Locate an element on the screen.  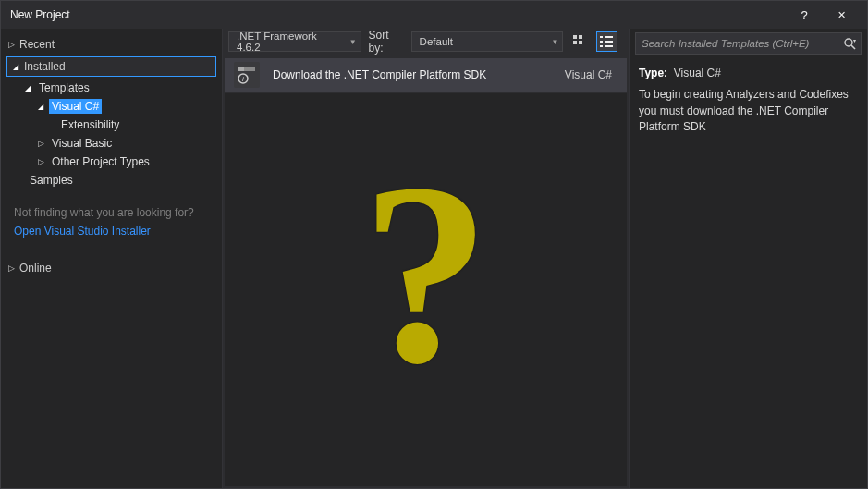
sort-label: Sort by: is located at coordinates (386, 42).